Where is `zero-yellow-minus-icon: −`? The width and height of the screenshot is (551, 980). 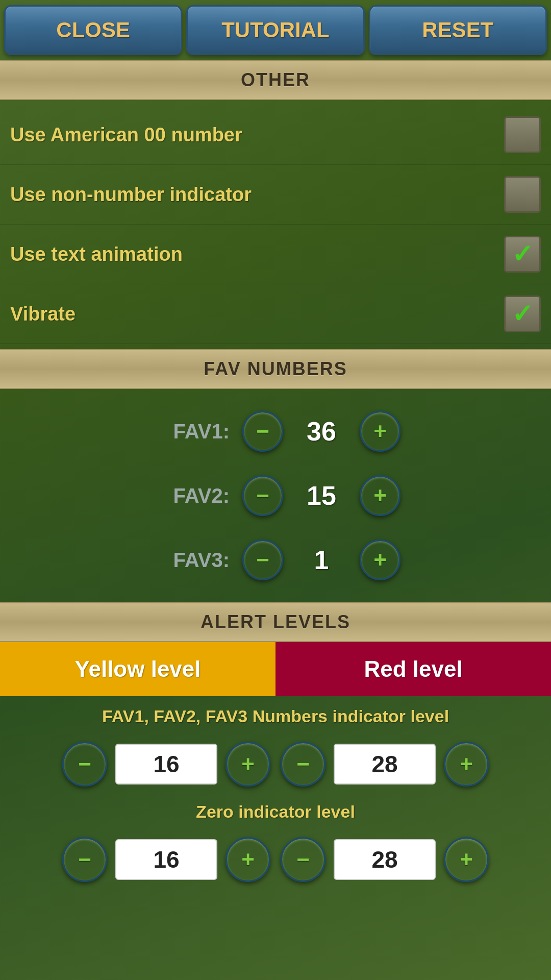 zero-yellow-minus-icon: − is located at coordinates (85, 860).